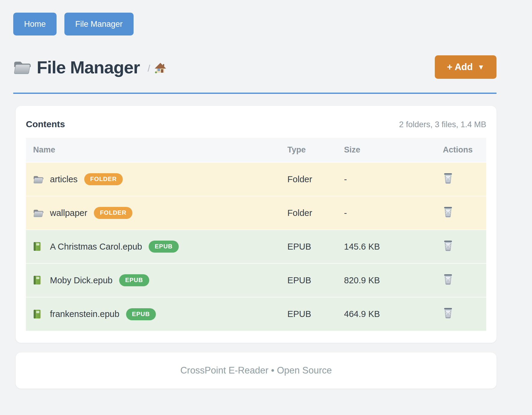  Describe the element at coordinates (85, 314) in the screenshot. I see `file-name: frankenstein.epub` at that location.